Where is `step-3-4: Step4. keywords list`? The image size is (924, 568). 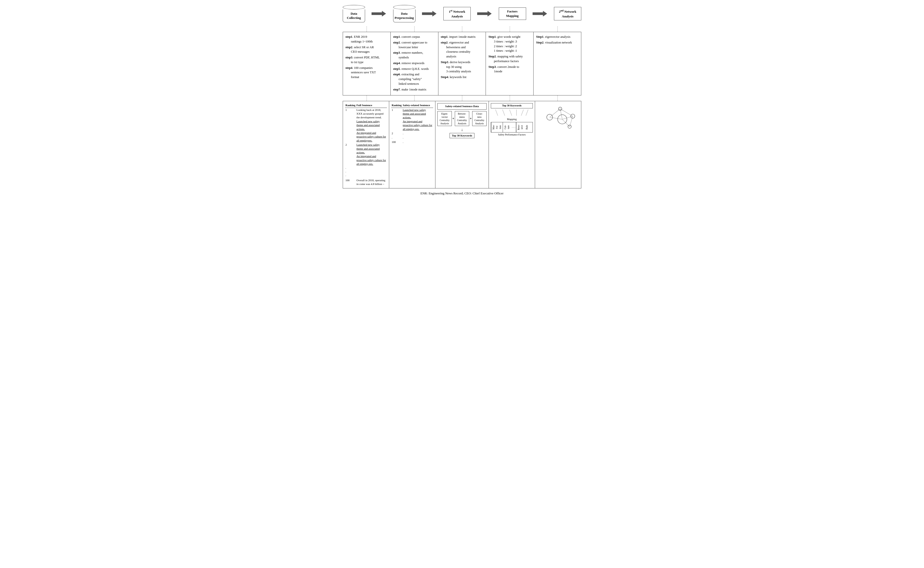 step-3-4: Step4. keywords list is located at coordinates (462, 77).